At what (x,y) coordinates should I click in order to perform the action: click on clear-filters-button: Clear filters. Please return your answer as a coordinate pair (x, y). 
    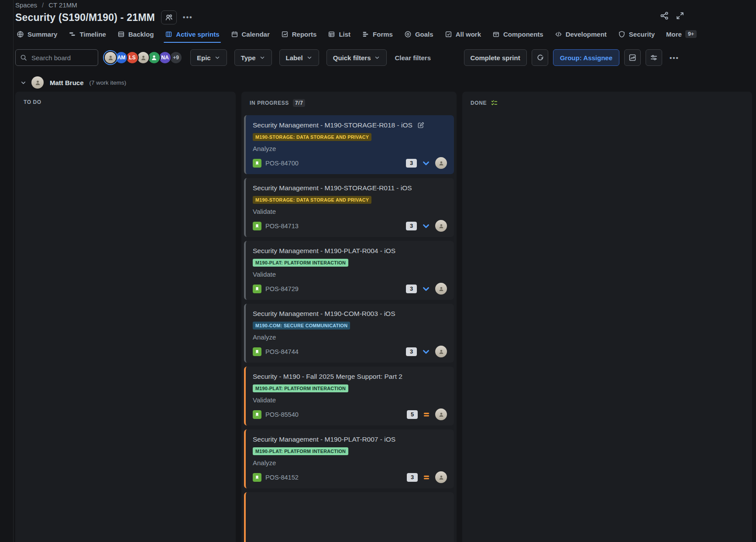
    Looking at the image, I should click on (413, 58).